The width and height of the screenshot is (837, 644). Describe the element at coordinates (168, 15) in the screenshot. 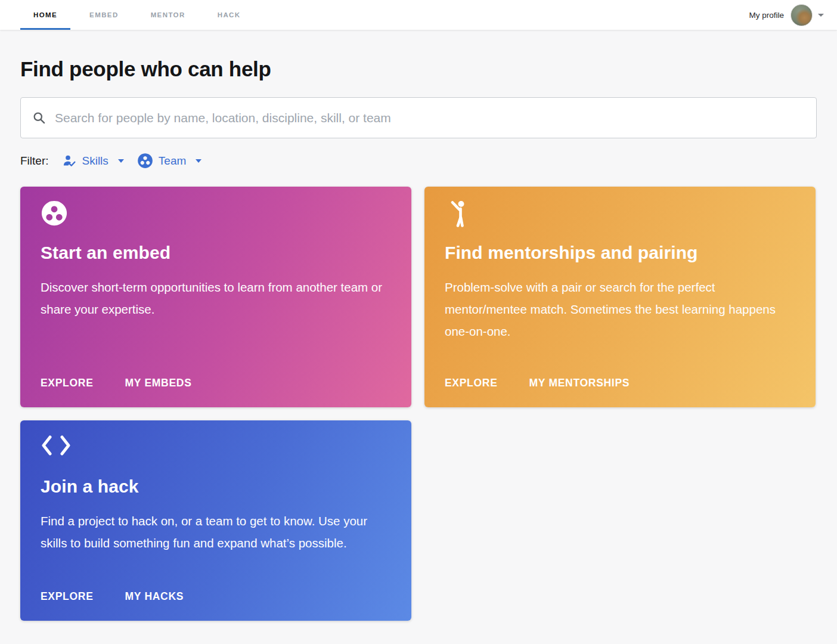

I see `tab-mentor: MENTOR` at that location.